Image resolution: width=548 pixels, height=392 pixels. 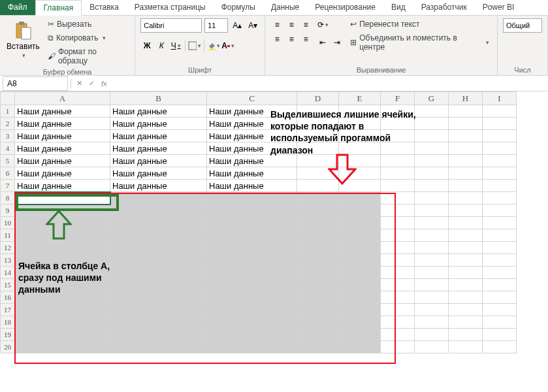 What do you see at coordinates (306, 25) in the screenshot?
I see `align-bottom-button: ≡` at bounding box center [306, 25].